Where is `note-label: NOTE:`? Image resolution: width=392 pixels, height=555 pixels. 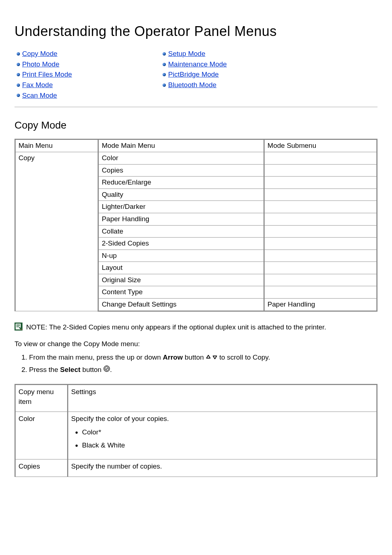
note-label: NOTE: is located at coordinates (37, 327).